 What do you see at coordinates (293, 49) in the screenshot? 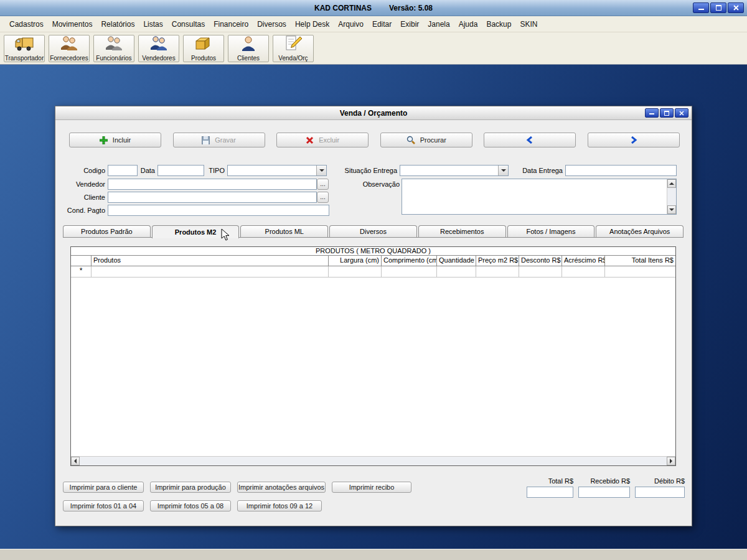
I see `toolbar-button-venda-orc: Venda/Orç` at bounding box center [293, 49].